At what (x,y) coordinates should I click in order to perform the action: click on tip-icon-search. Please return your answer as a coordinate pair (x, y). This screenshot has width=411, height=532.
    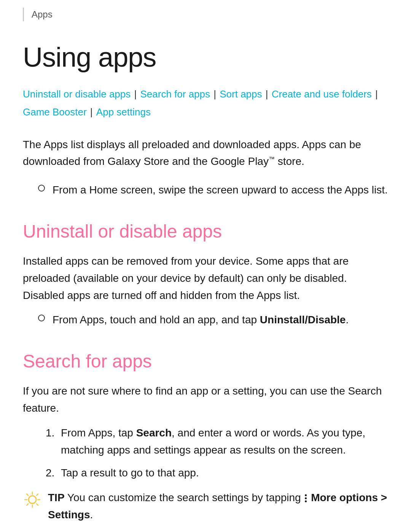
    Looking at the image, I should click on (32, 500).